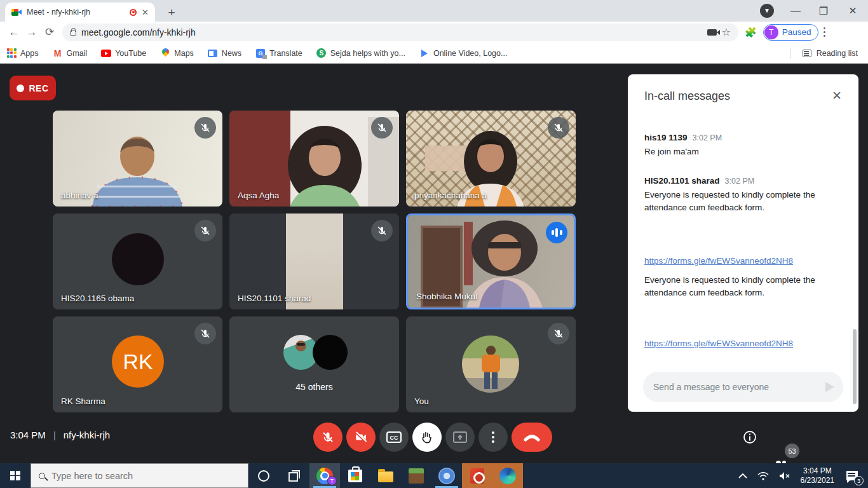 This screenshot has width=868, height=488. What do you see at coordinates (422, 402) in the screenshot?
I see `participant-name: You` at bounding box center [422, 402].